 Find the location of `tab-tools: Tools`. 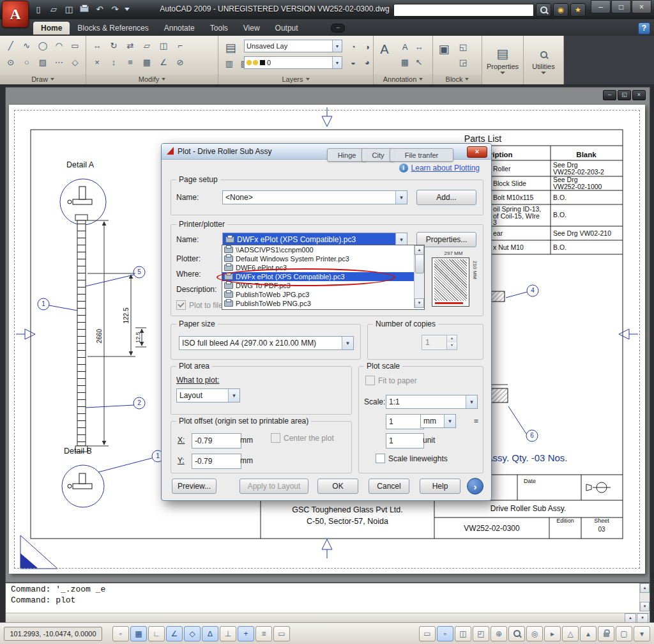

tab-tools: Tools is located at coordinates (219, 28).